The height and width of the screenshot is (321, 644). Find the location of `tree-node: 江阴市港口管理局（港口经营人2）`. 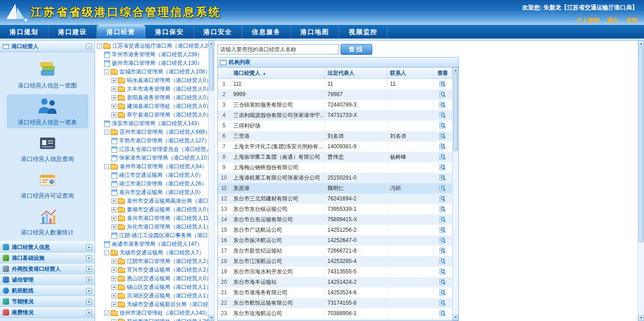

tree-node: 江阴市港口管理局（港口经营人2） is located at coordinates (152, 261).